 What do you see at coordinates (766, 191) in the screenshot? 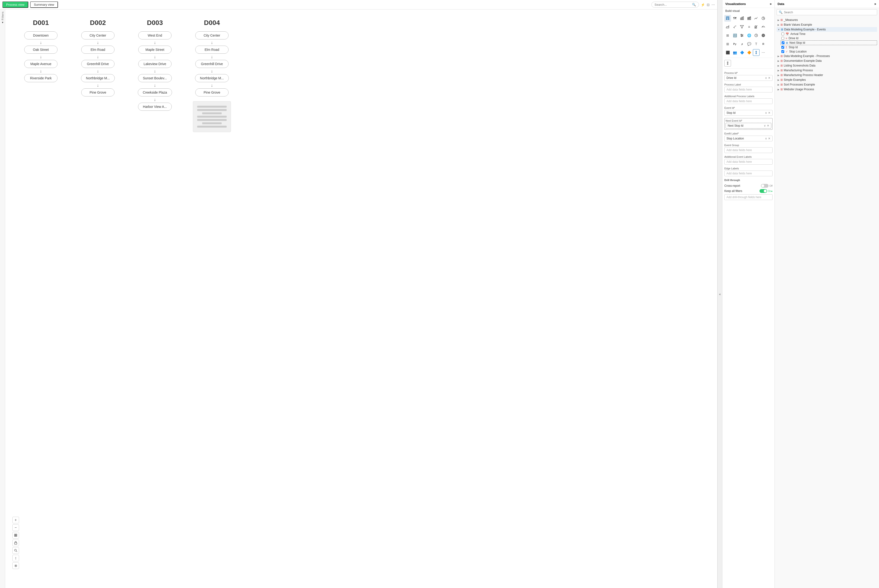
I see `keep-filters-toggle: On●` at bounding box center [766, 191].